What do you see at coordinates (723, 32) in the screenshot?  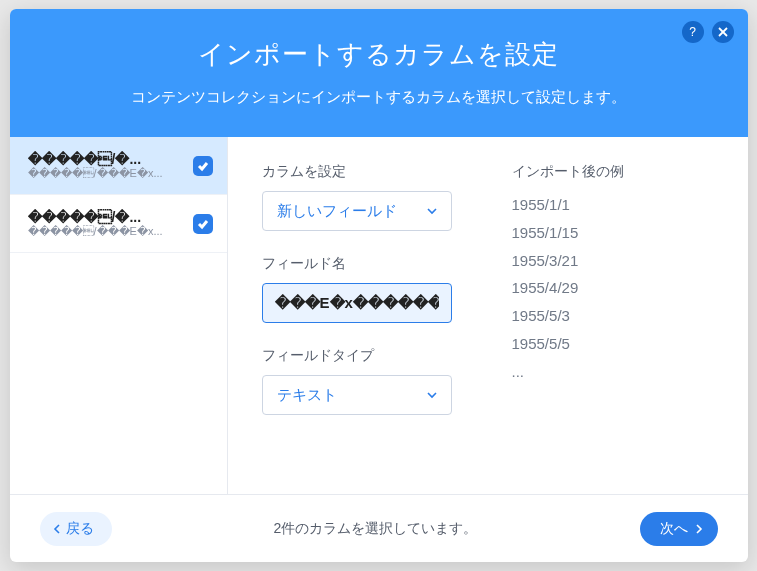 I see `close-icon` at bounding box center [723, 32].